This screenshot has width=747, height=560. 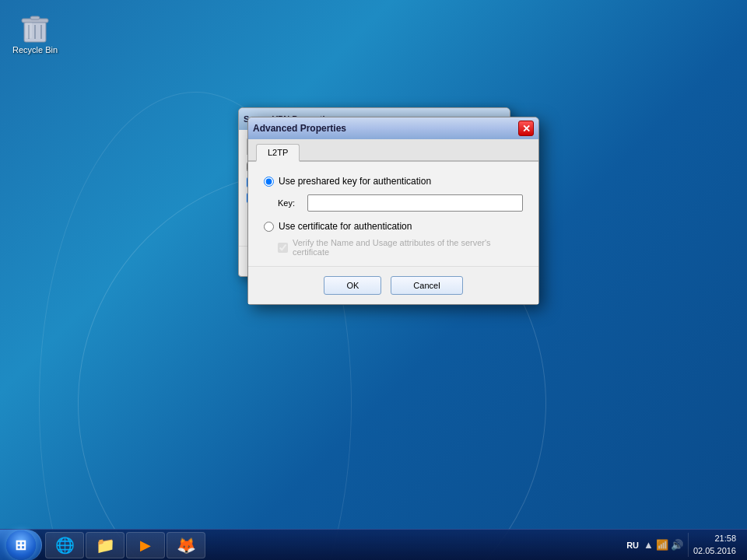 What do you see at coordinates (714, 538) in the screenshot?
I see `clock-time: 21:58` at bounding box center [714, 538].